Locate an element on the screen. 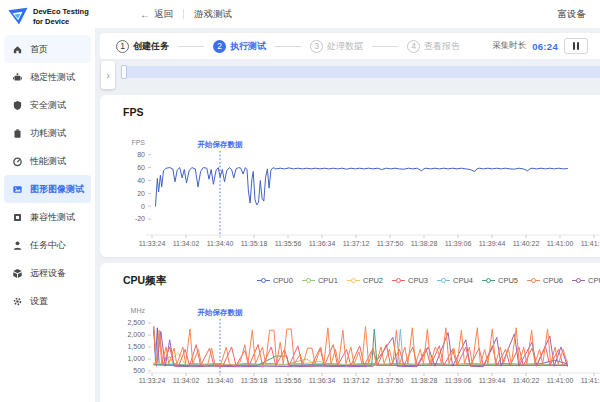  svg-text: 11:35:18 is located at coordinates (254, 244).